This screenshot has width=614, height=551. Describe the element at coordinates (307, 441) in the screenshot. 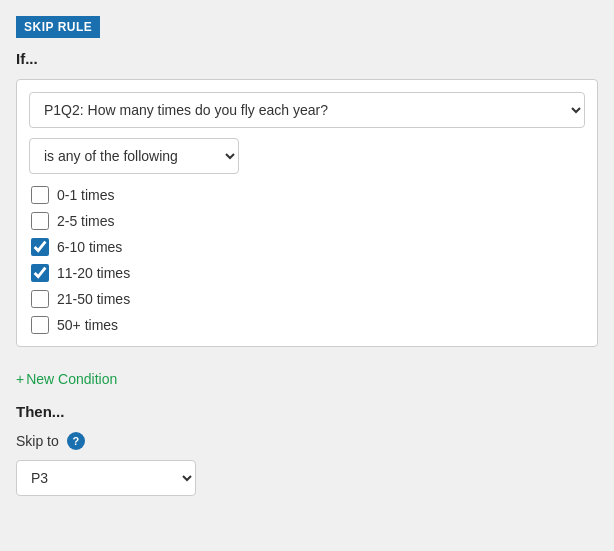

I see `skip-to-row: Skip to ?` at that location.